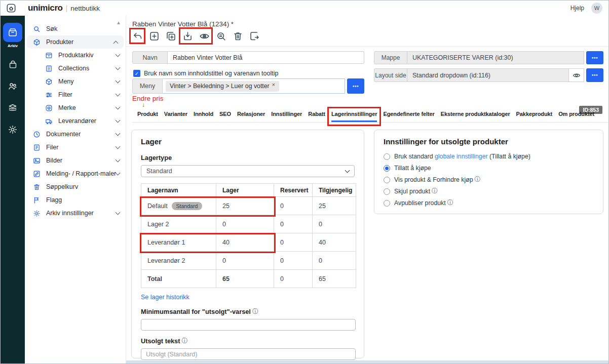 The height and width of the screenshot is (364, 609). Describe the element at coordinates (75, 68) in the screenshot. I see `sidebar-item-collections: Collections` at that location.